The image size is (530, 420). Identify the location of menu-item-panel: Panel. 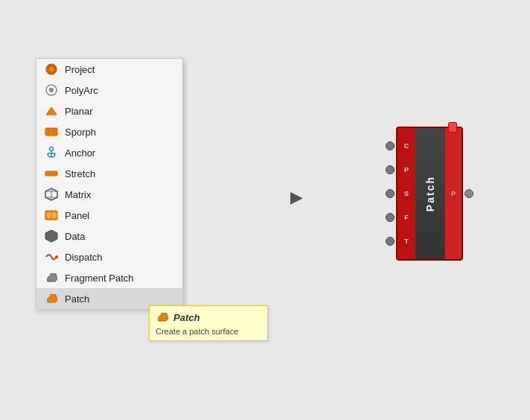
(109, 215).